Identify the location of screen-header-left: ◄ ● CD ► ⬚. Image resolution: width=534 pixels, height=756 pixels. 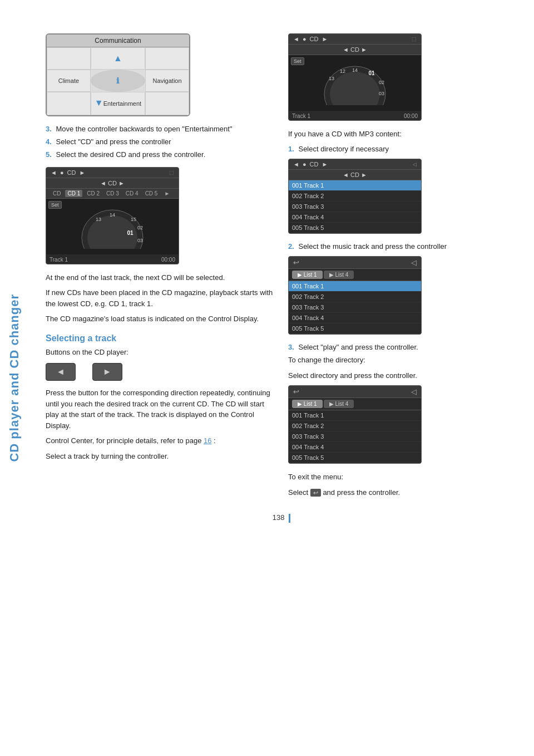
(112, 173).